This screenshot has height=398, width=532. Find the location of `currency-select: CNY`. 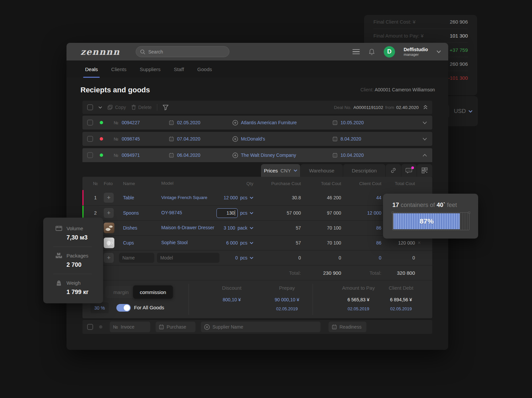

currency-select: CNY is located at coordinates (286, 171).